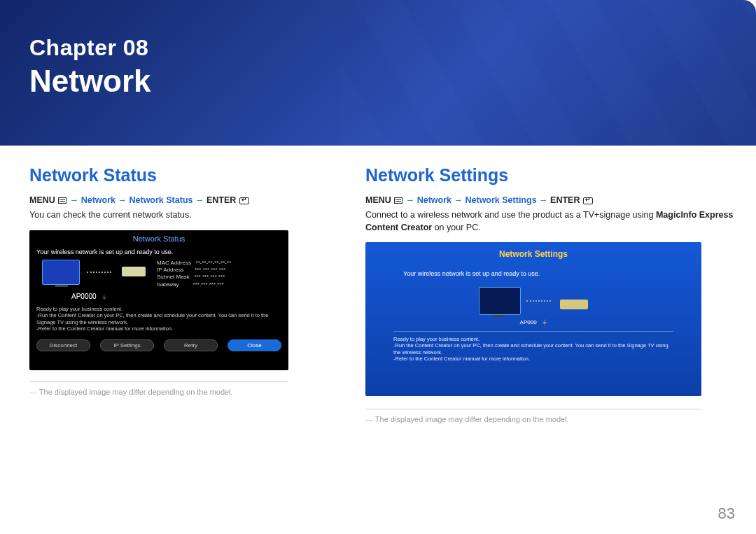  What do you see at coordinates (176, 297) in the screenshot?
I see `ap-name: AP0000 ⏚` at bounding box center [176, 297].